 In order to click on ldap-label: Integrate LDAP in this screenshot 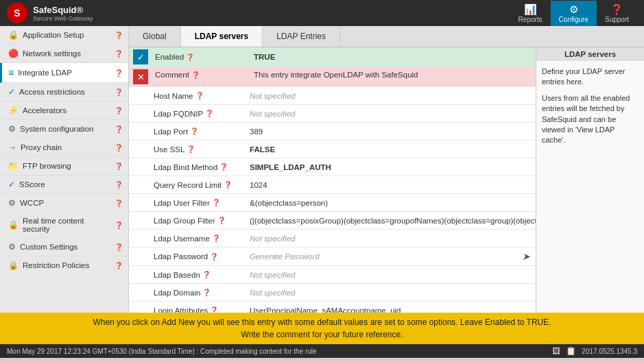, I will do `click(45, 73)`.